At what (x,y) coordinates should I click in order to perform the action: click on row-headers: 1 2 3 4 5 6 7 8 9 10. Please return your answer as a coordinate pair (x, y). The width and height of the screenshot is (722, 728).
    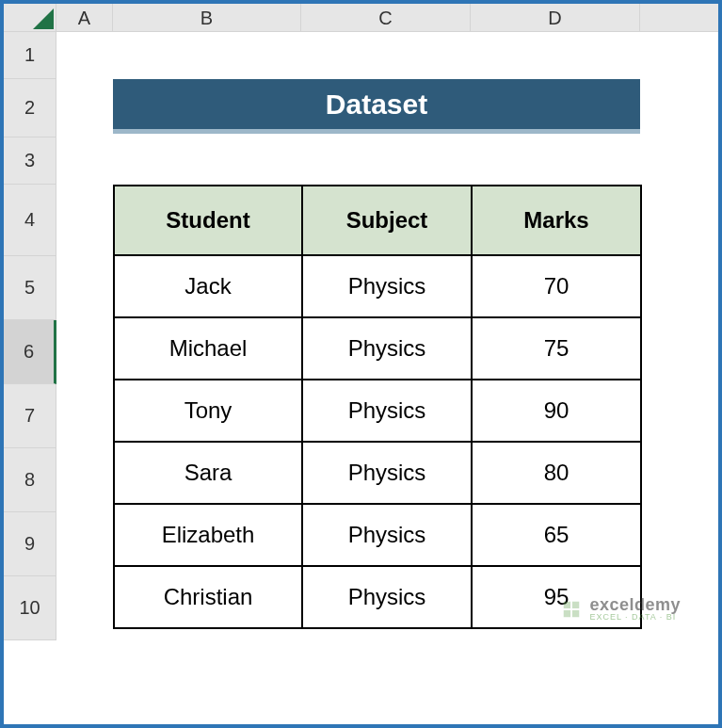
    Looking at the image, I should click on (30, 336).